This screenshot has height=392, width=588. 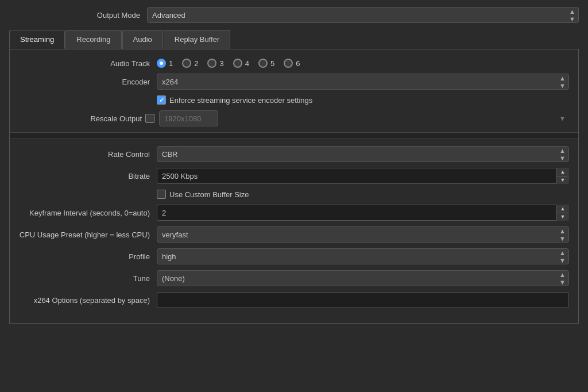 What do you see at coordinates (88, 235) in the screenshot?
I see `cpu-preset-label: CPU Usage Preset (higher = less CPU)` at bounding box center [88, 235].